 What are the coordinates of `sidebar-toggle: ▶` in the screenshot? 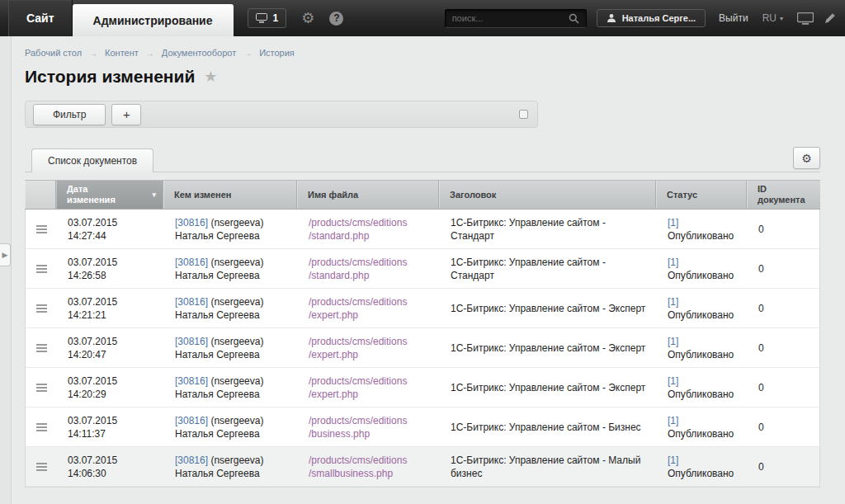 It's located at (5, 255).